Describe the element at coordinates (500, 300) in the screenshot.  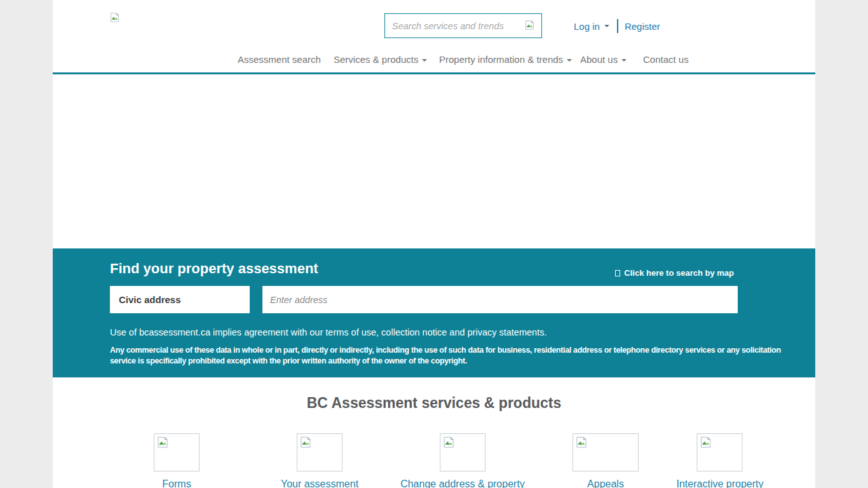
I see `address-input` at that location.